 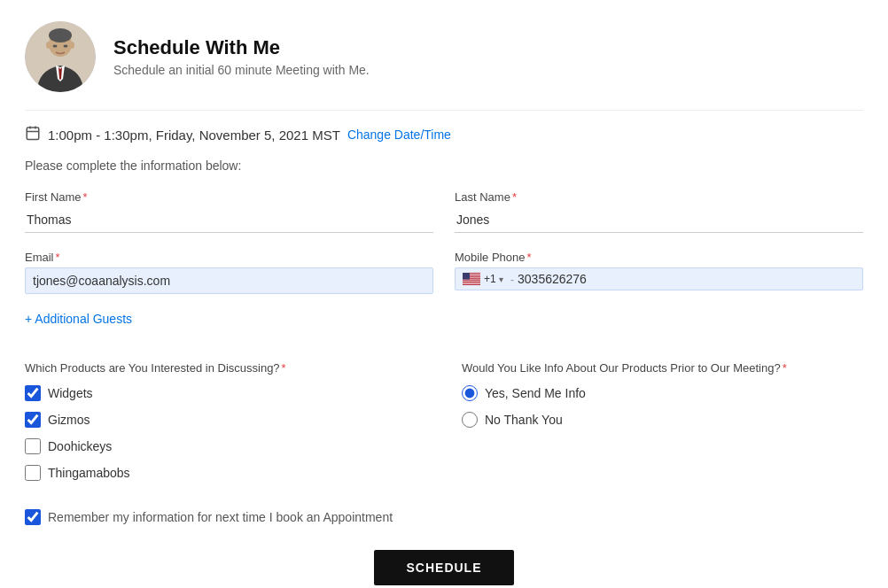 I want to click on info-preference-section: Would You Like Info About Our Products P…, so click(x=663, y=400).